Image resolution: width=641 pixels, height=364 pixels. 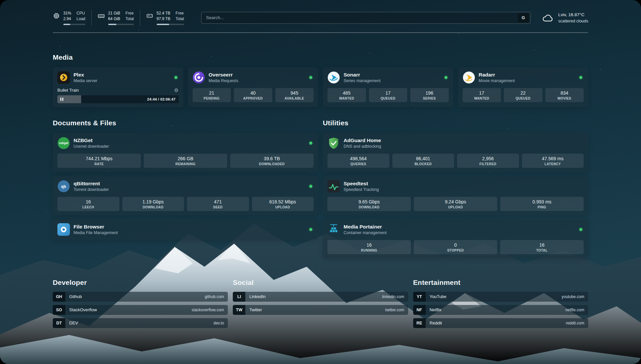 I want to click on app-card-filebrowser: File Browser Media File Management, so click(x=185, y=229).